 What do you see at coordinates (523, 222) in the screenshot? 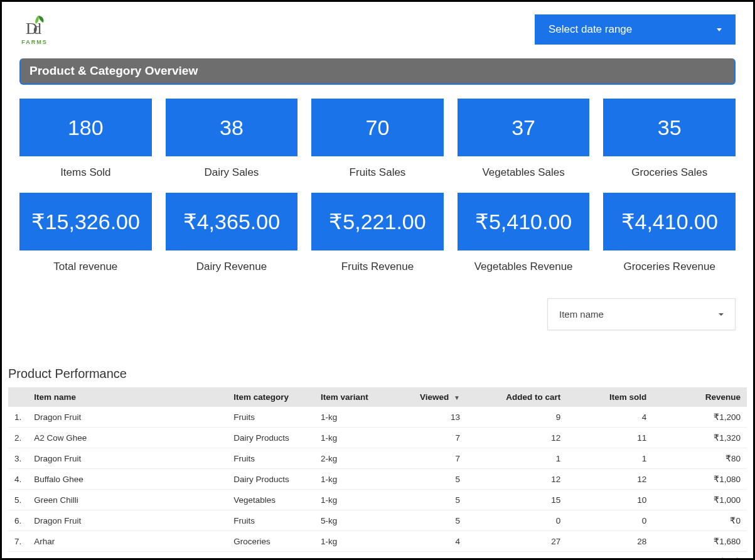
I see `metric-value: ₹5,410.00` at bounding box center [523, 222].